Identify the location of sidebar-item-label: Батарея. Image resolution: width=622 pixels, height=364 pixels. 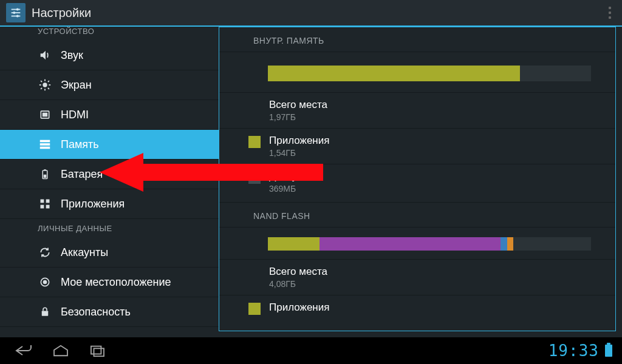
(81, 175).